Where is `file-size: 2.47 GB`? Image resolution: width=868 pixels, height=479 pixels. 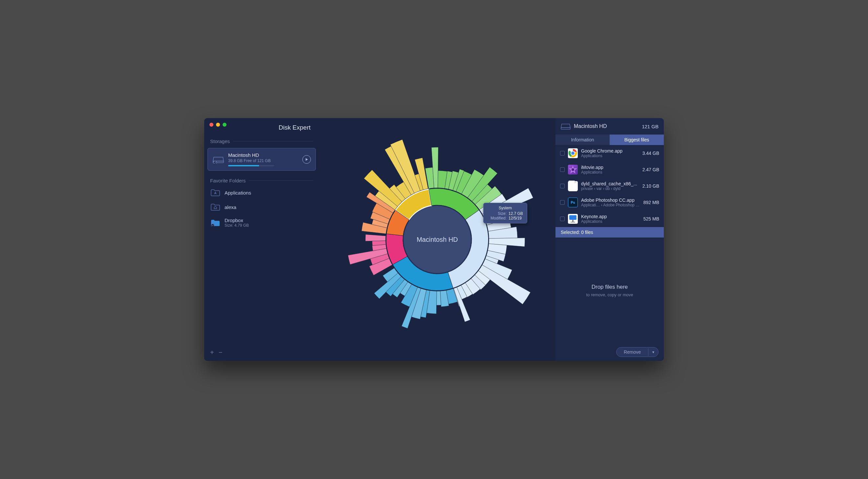 file-size: 2.47 GB is located at coordinates (651, 170).